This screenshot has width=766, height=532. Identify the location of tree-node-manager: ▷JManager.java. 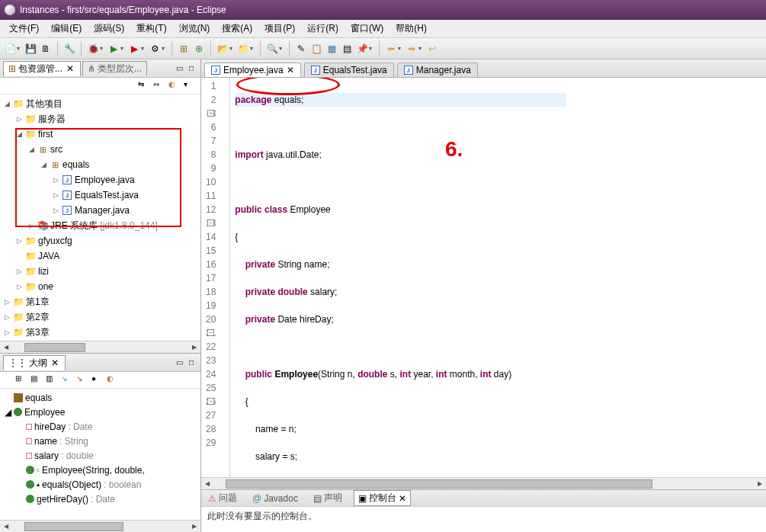
(101, 210).